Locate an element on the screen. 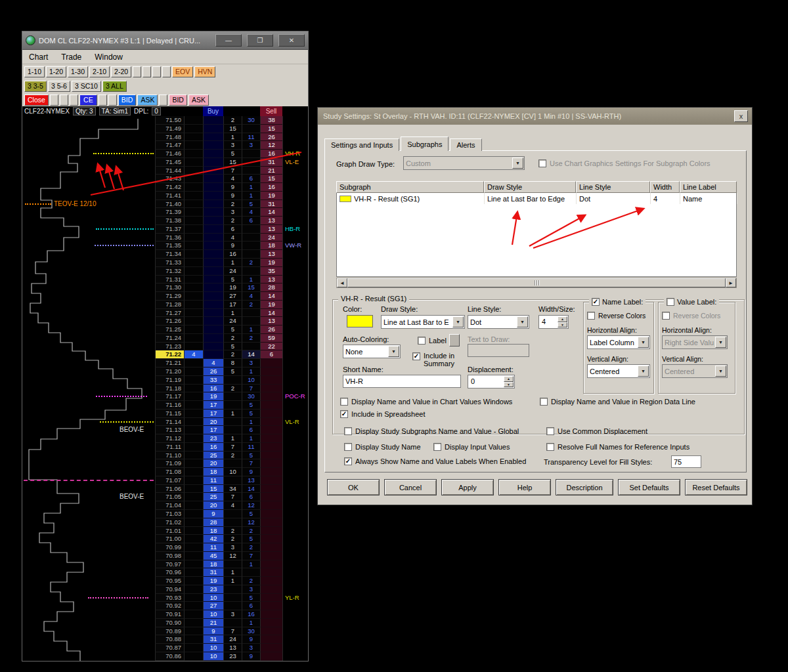  toolbar-button: ASK is located at coordinates (147, 100).